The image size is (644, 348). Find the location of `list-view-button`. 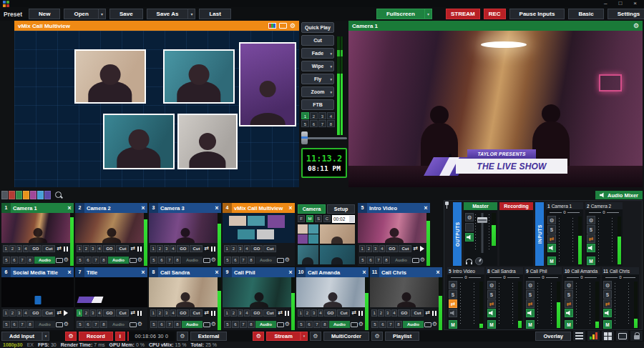

list-view-button is located at coordinates (580, 336).